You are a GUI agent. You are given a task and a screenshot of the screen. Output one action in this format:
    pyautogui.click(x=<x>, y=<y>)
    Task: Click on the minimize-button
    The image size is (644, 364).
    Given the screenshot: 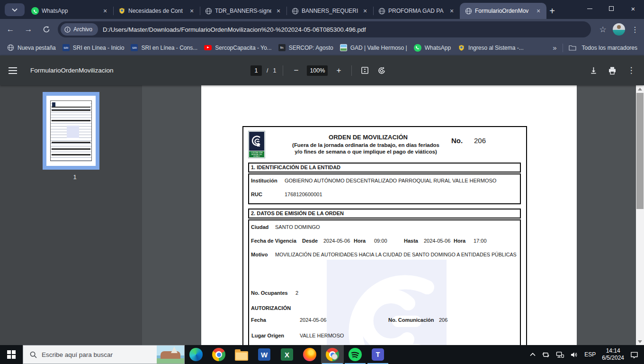 What is the action you would take?
    pyautogui.click(x=590, y=9)
    